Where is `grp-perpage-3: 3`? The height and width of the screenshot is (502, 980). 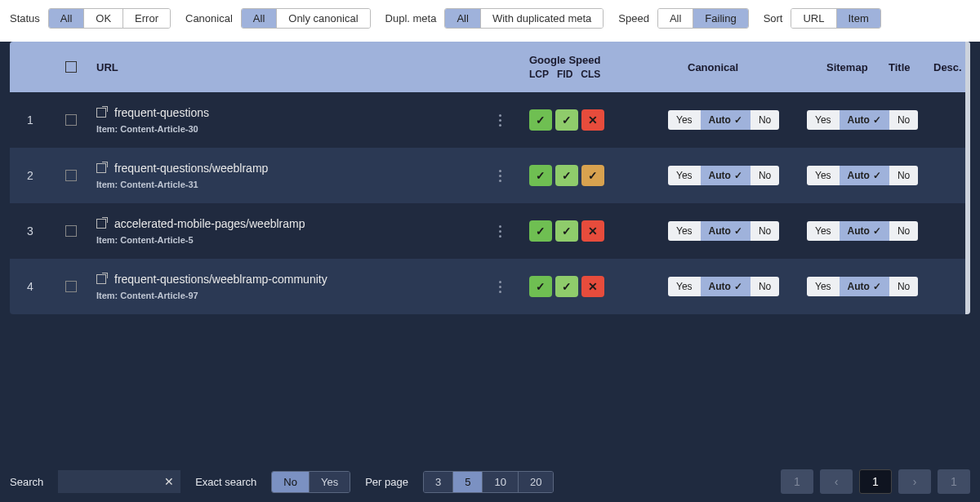
grp-perpage-3: 3 is located at coordinates (439, 482).